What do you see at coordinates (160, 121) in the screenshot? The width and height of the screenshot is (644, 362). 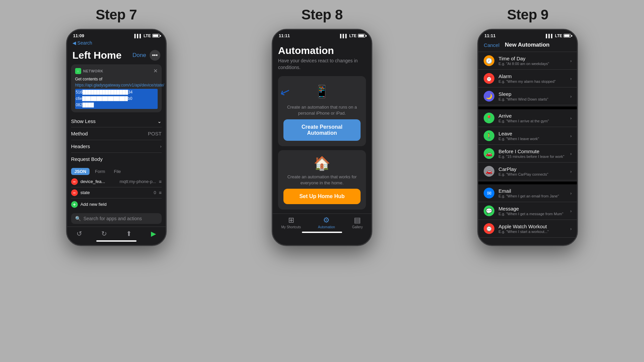 I see `step7-chevron-down-icon: ⌄` at bounding box center [160, 121].